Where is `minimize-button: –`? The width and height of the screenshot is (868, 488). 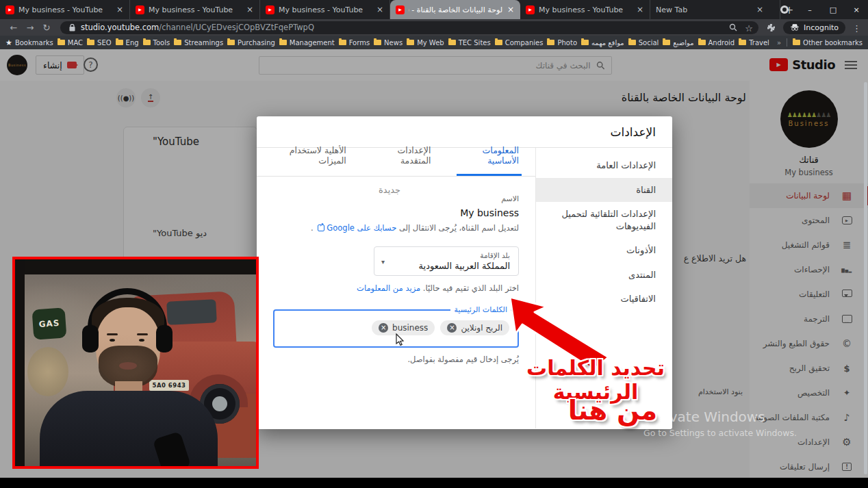
minimize-button: – is located at coordinates (810, 10).